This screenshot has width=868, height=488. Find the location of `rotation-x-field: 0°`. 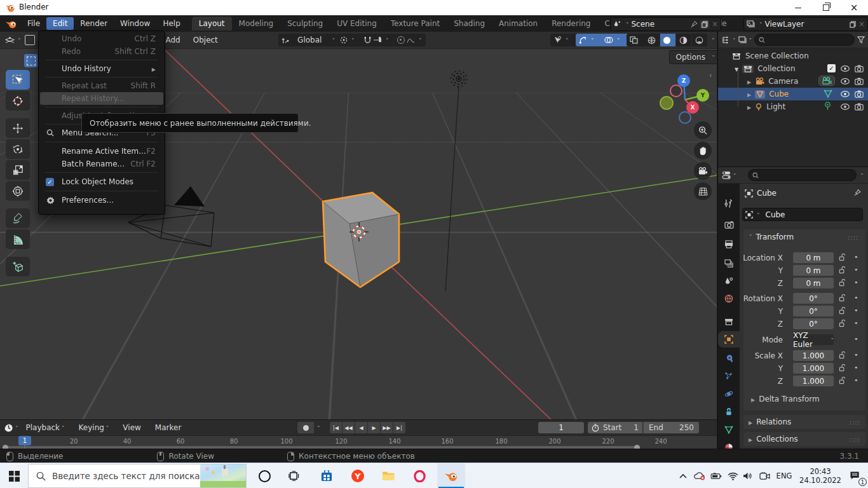

rotation-x-field: 0° is located at coordinates (813, 299).